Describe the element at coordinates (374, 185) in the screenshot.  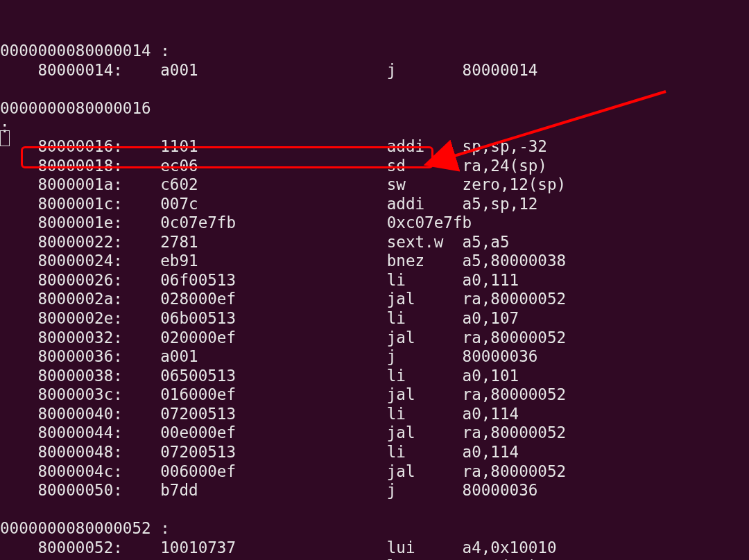
I see `disasm-row: 8000001a: c602 sw zero,12(sp)` at that location.